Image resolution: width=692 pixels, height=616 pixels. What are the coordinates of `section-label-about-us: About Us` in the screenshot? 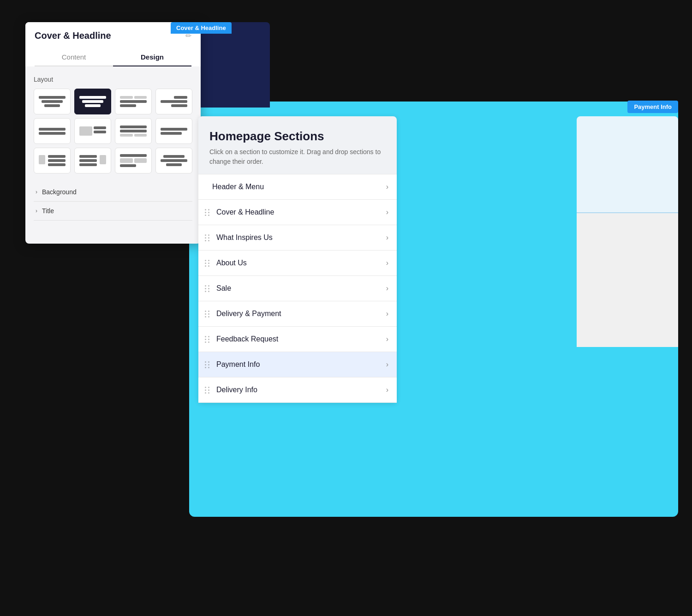 It's located at (301, 263).